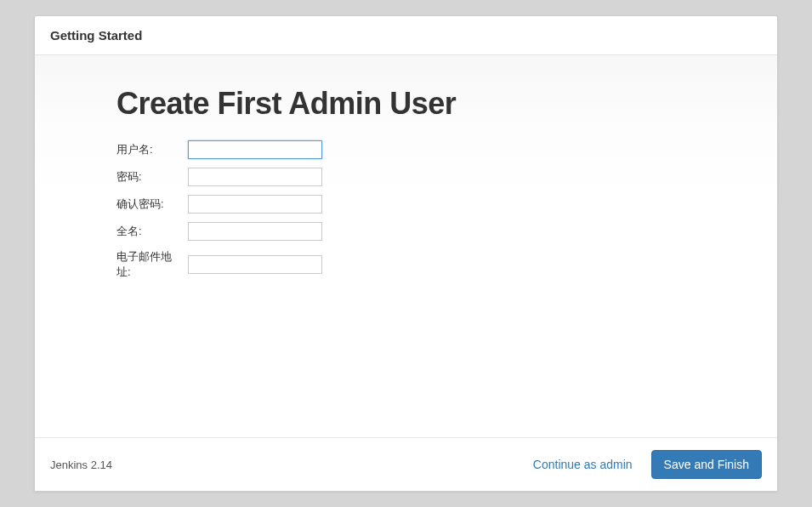 Image resolution: width=812 pixels, height=507 pixels. Describe the element at coordinates (255, 265) in the screenshot. I see `email-input` at that location.